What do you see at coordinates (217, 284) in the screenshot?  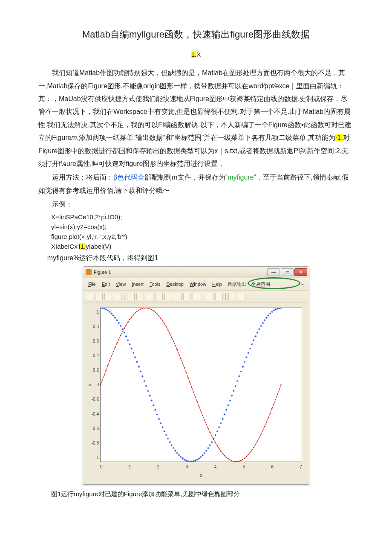 I see `menu-help: Help` at bounding box center [217, 284].